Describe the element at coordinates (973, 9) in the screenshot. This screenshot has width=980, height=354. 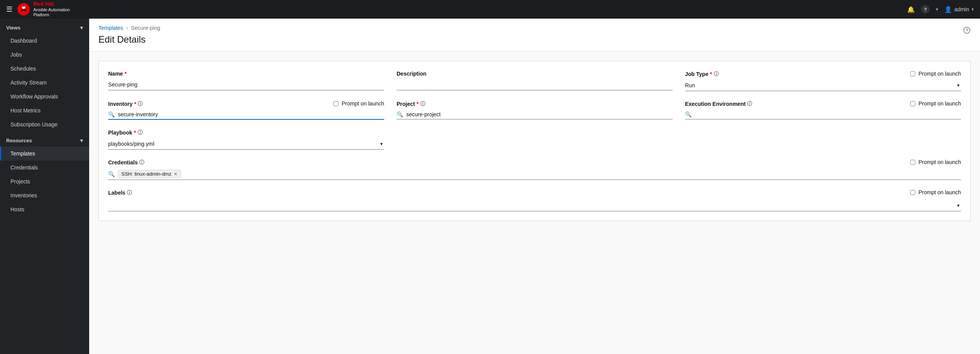
I see `user-dropdown-icon: ▾` at that location.